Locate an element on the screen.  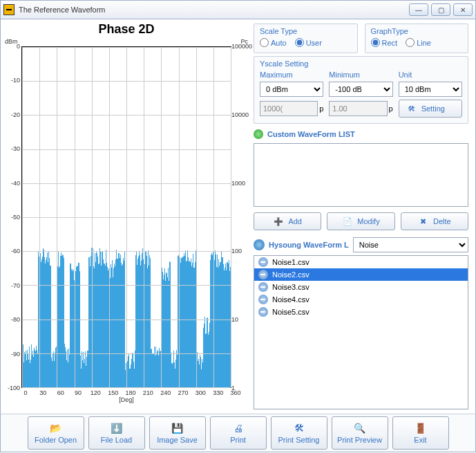
add-button: ➕Add is located at coordinates (287, 221).